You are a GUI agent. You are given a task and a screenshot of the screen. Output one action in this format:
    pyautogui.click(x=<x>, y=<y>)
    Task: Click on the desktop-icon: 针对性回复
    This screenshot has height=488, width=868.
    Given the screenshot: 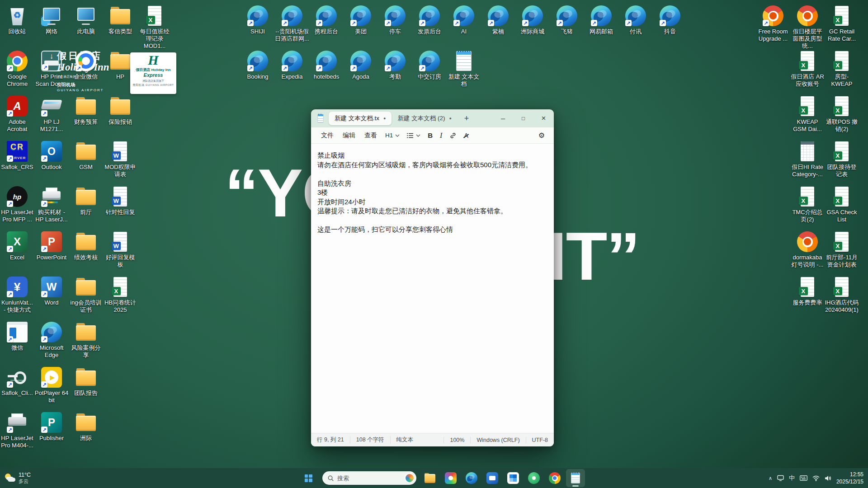 What is the action you would take?
    pyautogui.click(x=120, y=201)
    